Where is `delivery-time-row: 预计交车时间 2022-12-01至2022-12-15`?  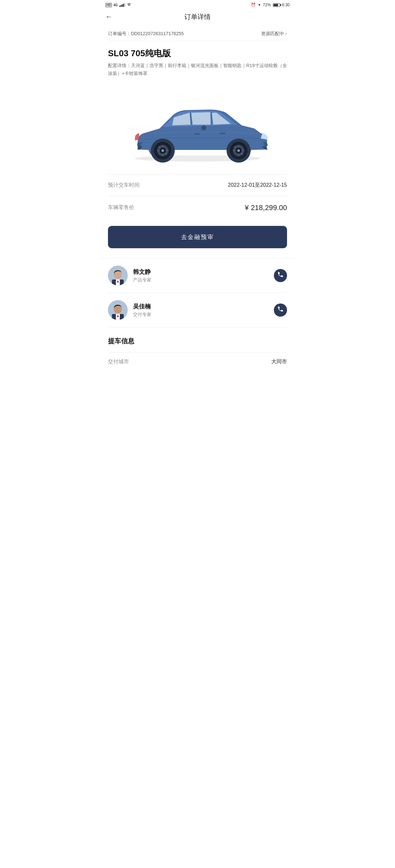 delivery-time-row: 预计交车时间 2022-12-01至2022-12-15 is located at coordinates (198, 185).